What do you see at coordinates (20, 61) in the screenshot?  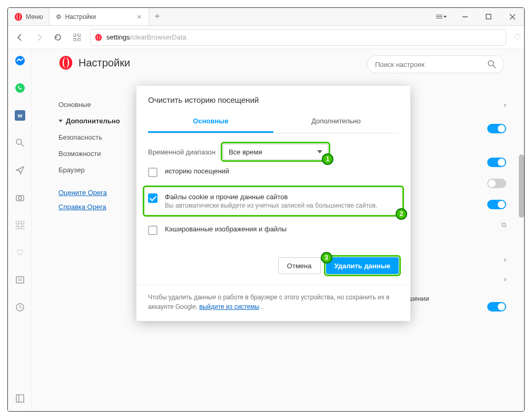 I see `messenger-icon` at bounding box center [20, 61].